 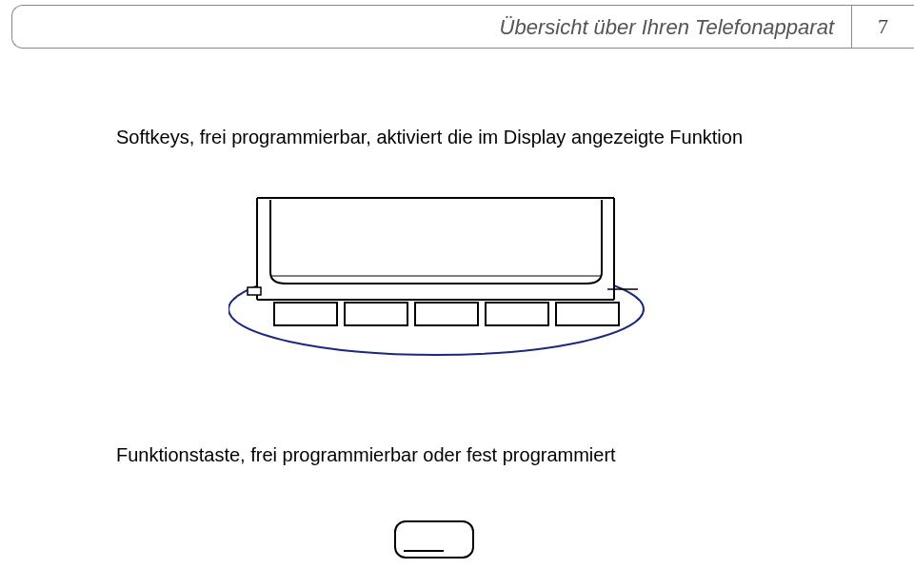 What do you see at coordinates (666, 28) in the screenshot?
I see `header-title: Übersicht über Ihren Telefonapparat` at bounding box center [666, 28].